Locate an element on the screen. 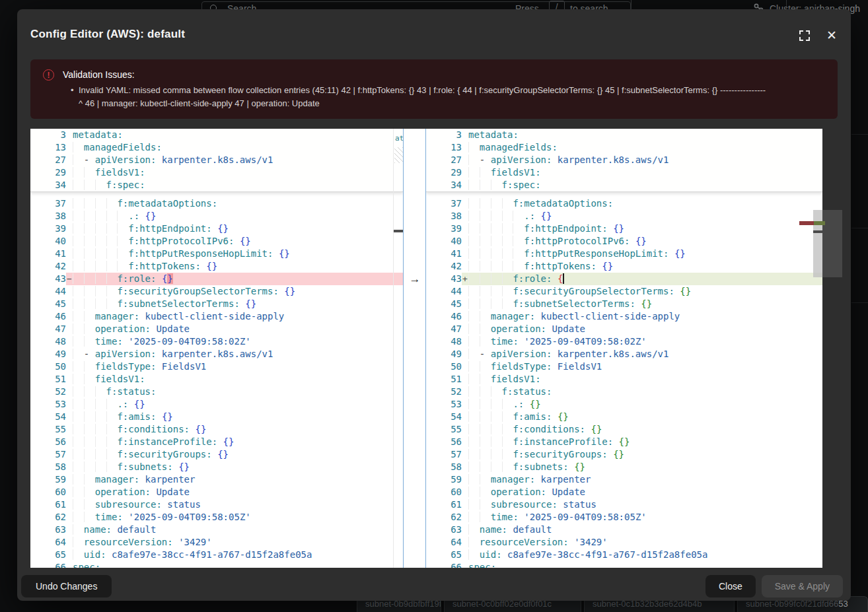 Image resolution: width=868 pixels, height=612 pixels. code-line: 39 f:httpEndpoint: {} is located at coordinates (624, 228).